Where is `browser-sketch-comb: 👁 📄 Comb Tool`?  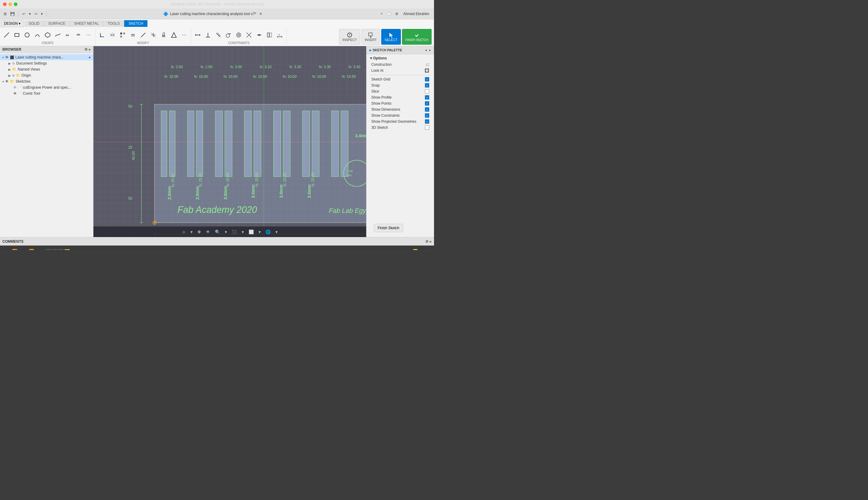
browser-sketch-comb: 👁 📄 Comb Tool is located at coordinates (47, 93).